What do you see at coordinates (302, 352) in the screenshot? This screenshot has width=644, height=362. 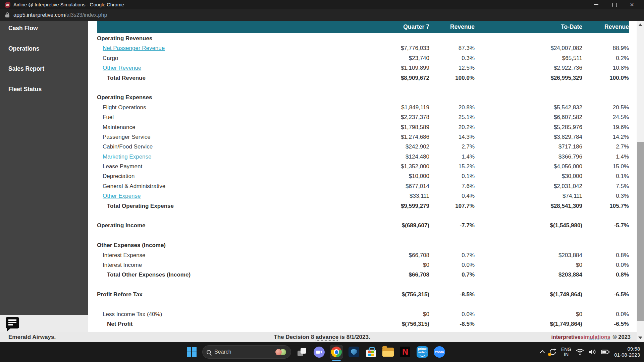 I see `task-view-button` at bounding box center [302, 352].